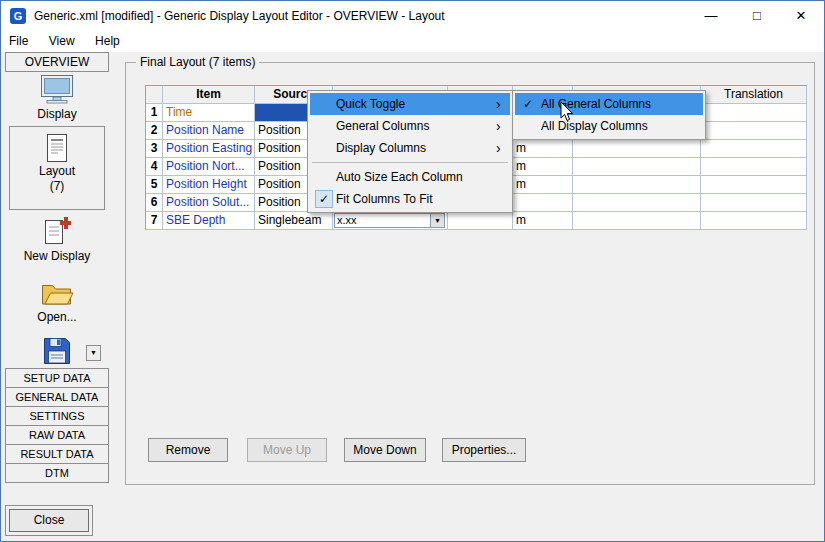  What do you see at coordinates (390, 220) in the screenshot?
I see `format-combobox: x.xx ▼` at bounding box center [390, 220].